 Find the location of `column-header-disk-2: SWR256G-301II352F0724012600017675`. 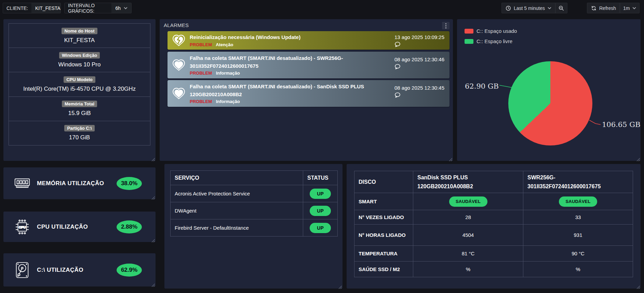

column-header-disk-2: SWR256G-301II352F0724012600017675 is located at coordinates (578, 182).